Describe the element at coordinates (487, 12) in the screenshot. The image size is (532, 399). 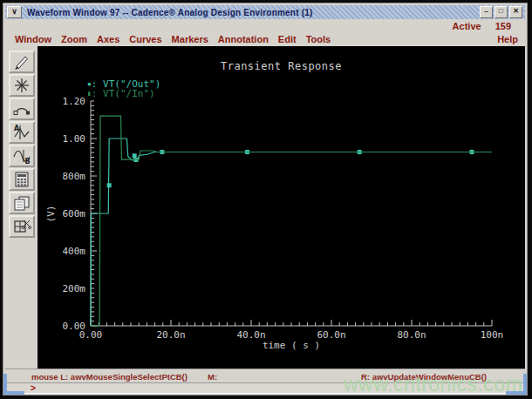
I see `minimize-icon: –` at that location.